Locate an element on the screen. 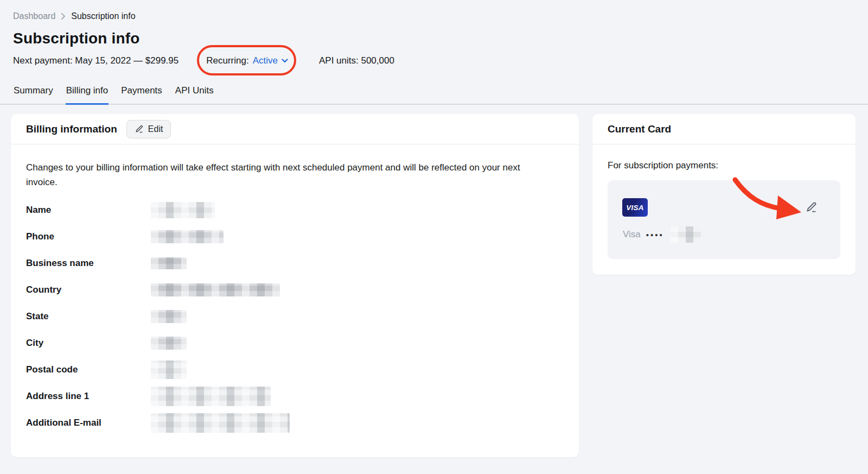 The width and height of the screenshot is (868, 474). current-card-subtitle: For subscription payments: is located at coordinates (724, 166).